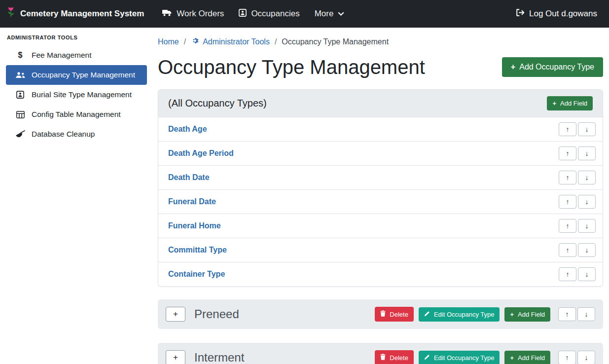 The image size is (609, 364). Describe the element at coordinates (20, 95) in the screenshot. I see `person-frame-icon` at that location.